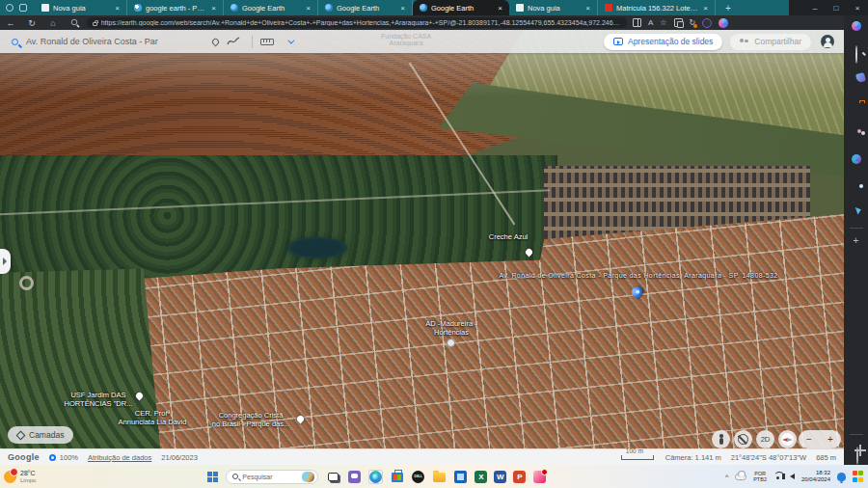 This screenshot has height=488, width=868. Describe the element at coordinates (434, 476) in the screenshot. I see `windows-taskbar: 28°C Limpo Pesquisar DELL X W P ^` at that location.